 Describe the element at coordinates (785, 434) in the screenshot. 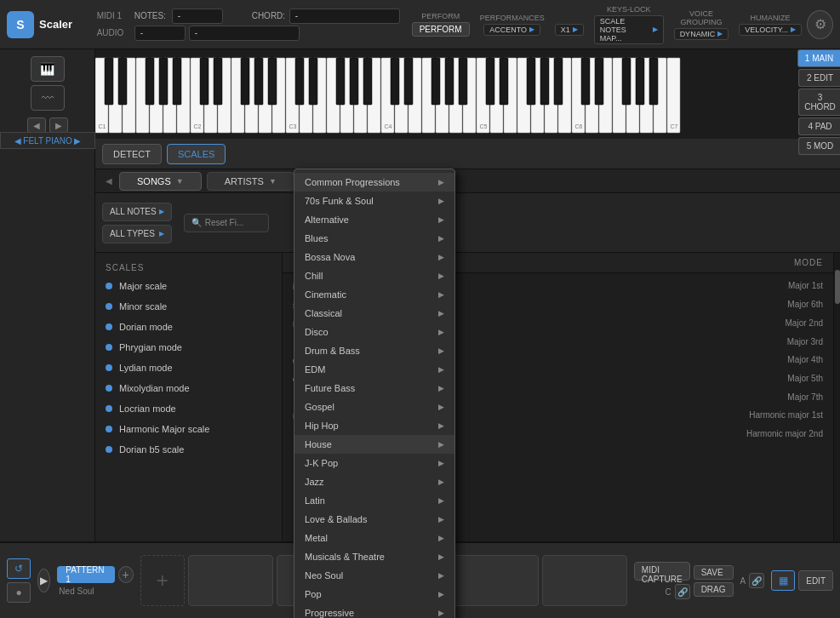

I see `mode-item-mode: Harmonic major 2nd` at that location.